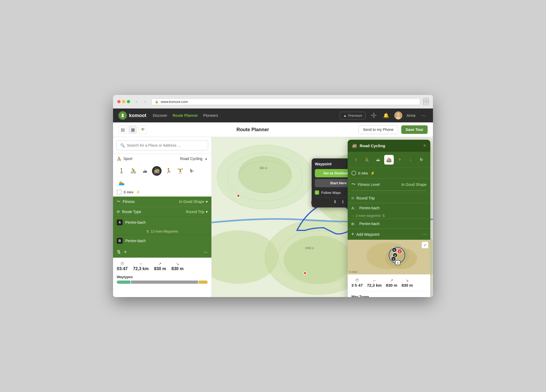  What do you see at coordinates (374, 283) in the screenshot?
I see `panel-distance-stat: ↔ 72,3 km` at bounding box center [374, 283].